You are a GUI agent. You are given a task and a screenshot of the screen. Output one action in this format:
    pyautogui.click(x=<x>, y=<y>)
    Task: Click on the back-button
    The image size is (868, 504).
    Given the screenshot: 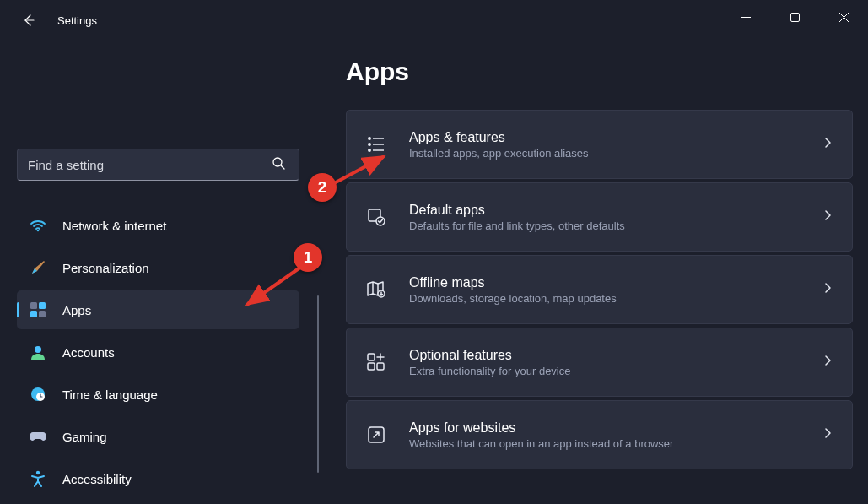 What is the action you would take?
    pyautogui.click(x=29, y=20)
    